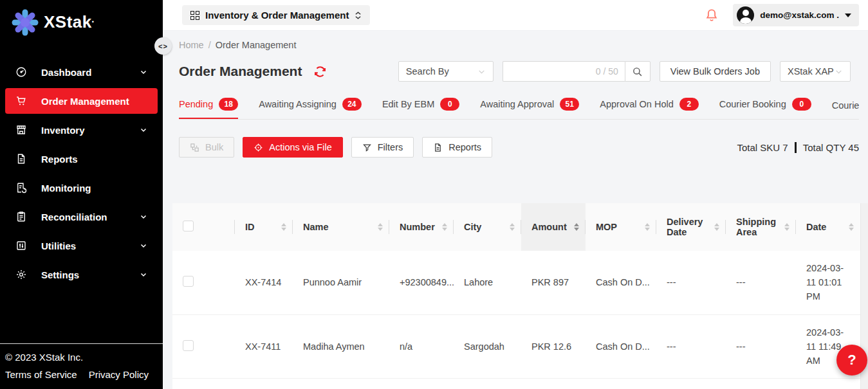 The width and height of the screenshot is (868, 389). I want to click on page-title: Order Management, so click(241, 71).